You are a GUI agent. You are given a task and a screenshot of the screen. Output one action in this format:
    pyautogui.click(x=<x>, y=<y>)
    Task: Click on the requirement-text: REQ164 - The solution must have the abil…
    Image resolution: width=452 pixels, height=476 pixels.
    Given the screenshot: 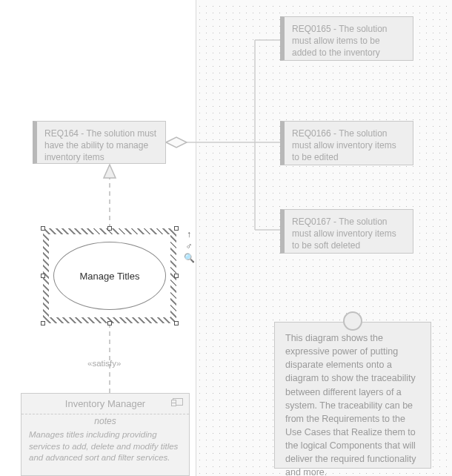 What is the action you would take?
    pyautogui.click(x=101, y=145)
    